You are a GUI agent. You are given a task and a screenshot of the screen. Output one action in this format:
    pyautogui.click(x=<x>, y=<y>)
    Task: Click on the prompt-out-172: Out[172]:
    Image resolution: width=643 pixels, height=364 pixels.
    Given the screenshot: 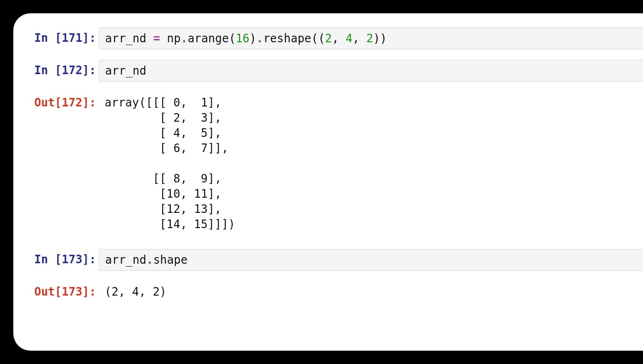 What is the action you would take?
    pyautogui.click(x=56, y=103)
    